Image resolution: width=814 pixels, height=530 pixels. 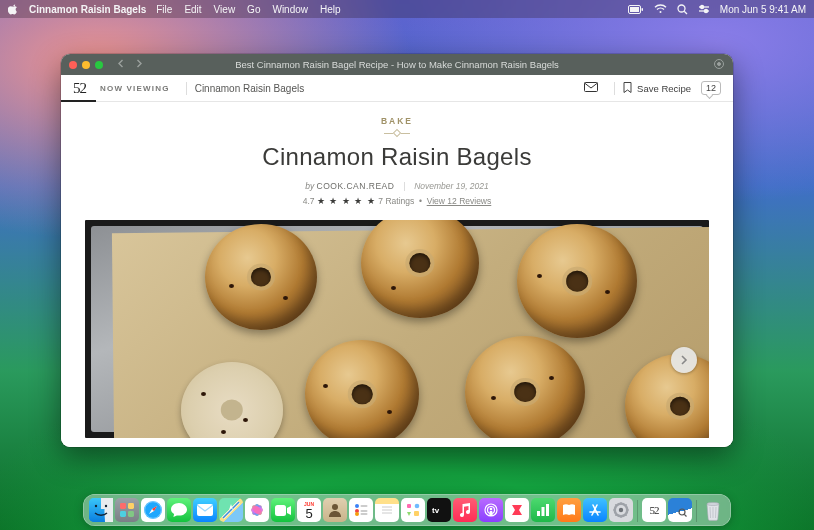 I want to click on dock-app-contacts, so click(x=335, y=510).